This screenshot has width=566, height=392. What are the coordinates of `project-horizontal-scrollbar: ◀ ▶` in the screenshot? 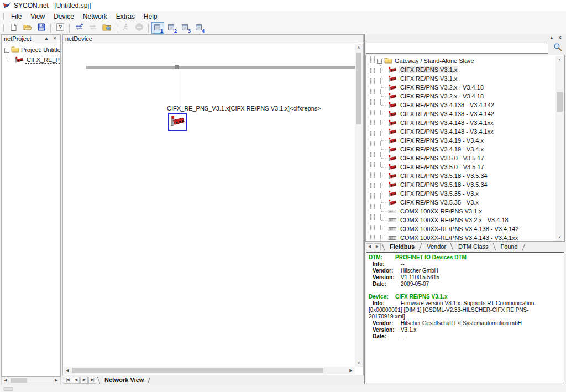 It's located at (31, 380).